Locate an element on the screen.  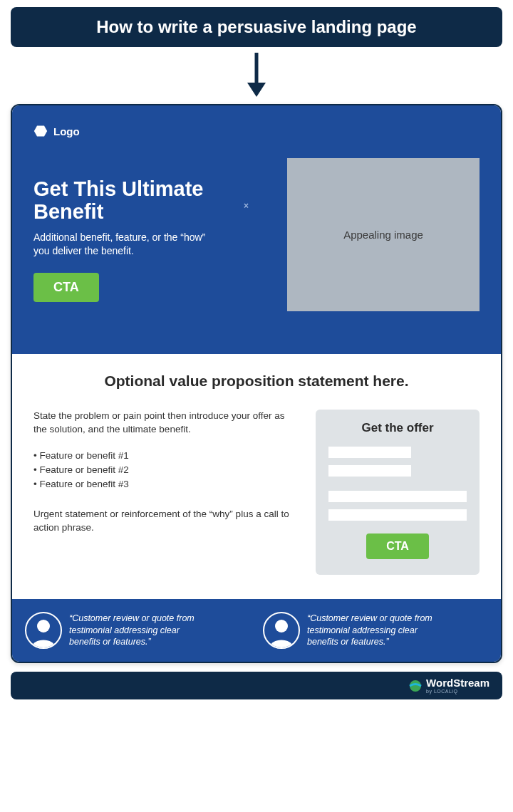
page-title: How to write a persuasive landing page is located at coordinates (256, 27).